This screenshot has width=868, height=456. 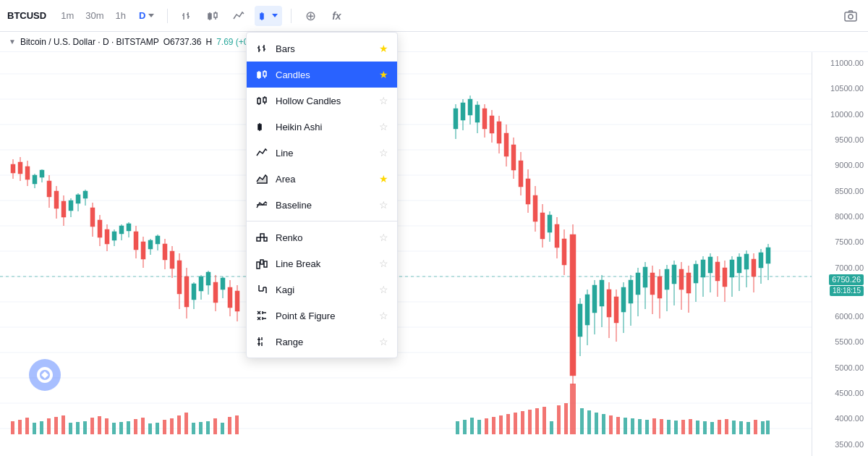 I want to click on dropdown-item-renko: Renko ☆, so click(x=322, y=237).